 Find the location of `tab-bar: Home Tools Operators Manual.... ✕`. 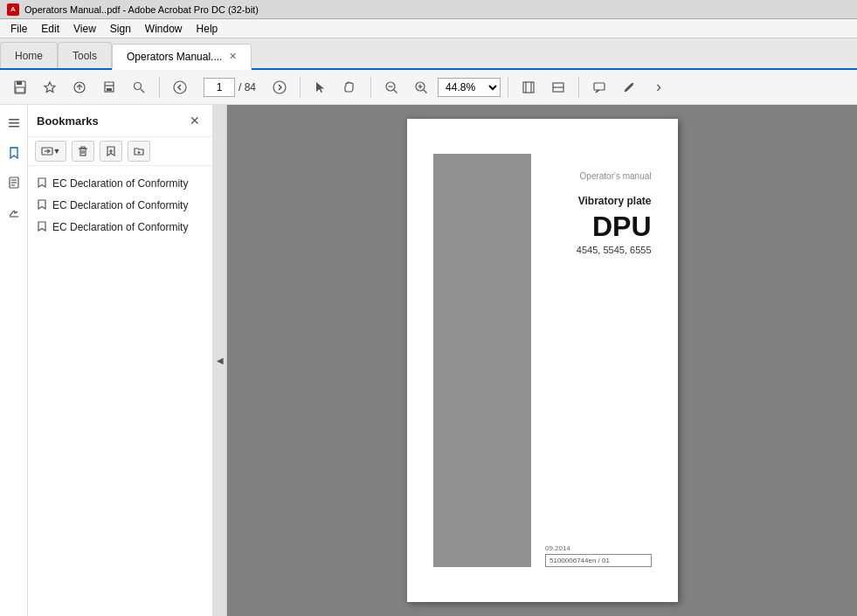

tab-bar: Home Tools Operators Manual.... ✕ is located at coordinates (428, 54).